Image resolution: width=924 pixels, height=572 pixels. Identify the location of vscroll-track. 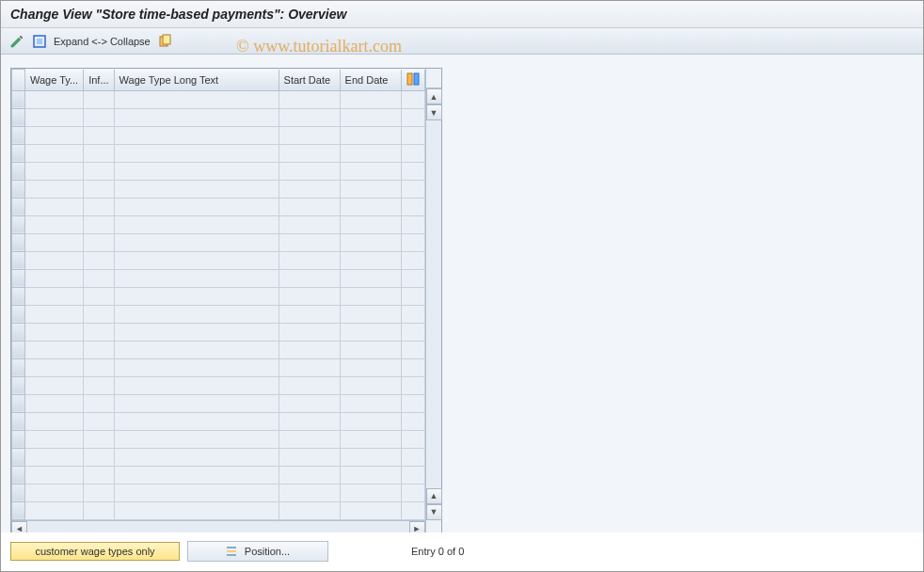
(434, 305).